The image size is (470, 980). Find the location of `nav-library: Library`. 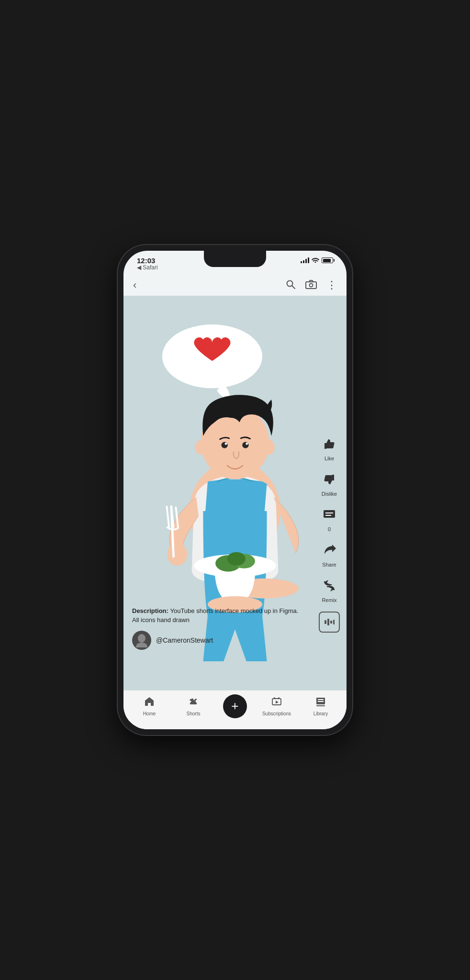

nav-library: Library is located at coordinates (321, 706).